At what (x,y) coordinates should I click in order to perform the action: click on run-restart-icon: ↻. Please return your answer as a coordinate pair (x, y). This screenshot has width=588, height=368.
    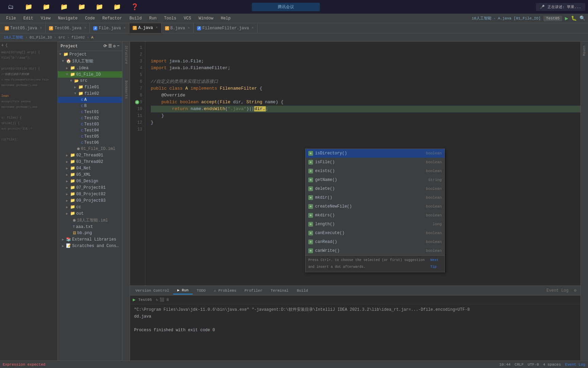
    Looking at the image, I should click on (157, 300).